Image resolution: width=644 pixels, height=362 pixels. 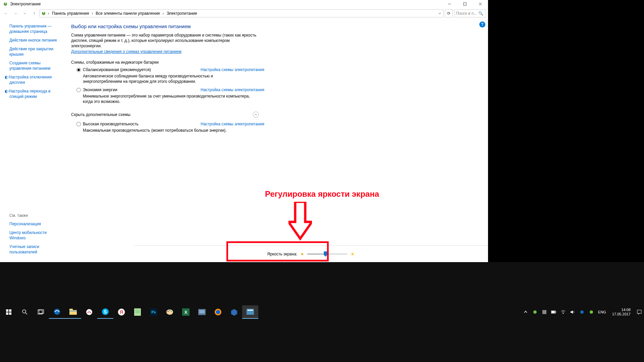 I want to click on sidebar-link-create-plan: Создание схемы управления питанием, so click(x=36, y=66).